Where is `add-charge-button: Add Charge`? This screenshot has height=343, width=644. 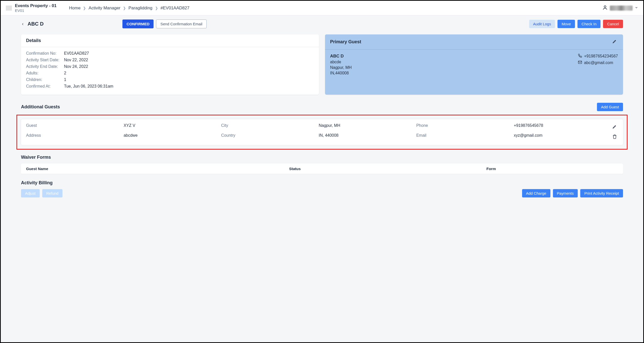
add-charge-button: Add Charge is located at coordinates (536, 193).